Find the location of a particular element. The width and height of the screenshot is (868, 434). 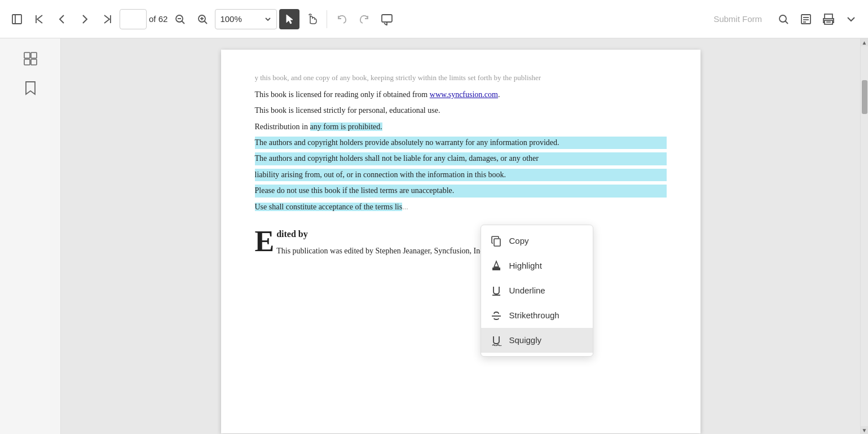

context-menu-highlight: Highlight is located at coordinates (537, 266).